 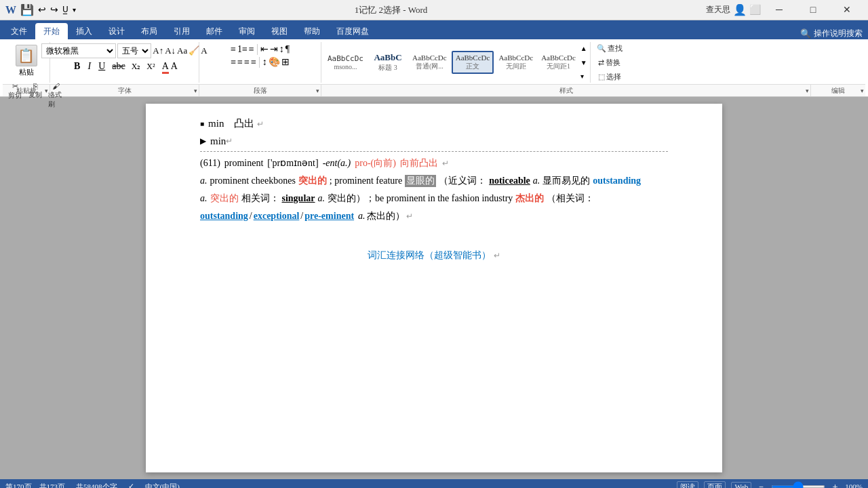 I want to click on subscript-button: X₂, so click(x=136, y=66).